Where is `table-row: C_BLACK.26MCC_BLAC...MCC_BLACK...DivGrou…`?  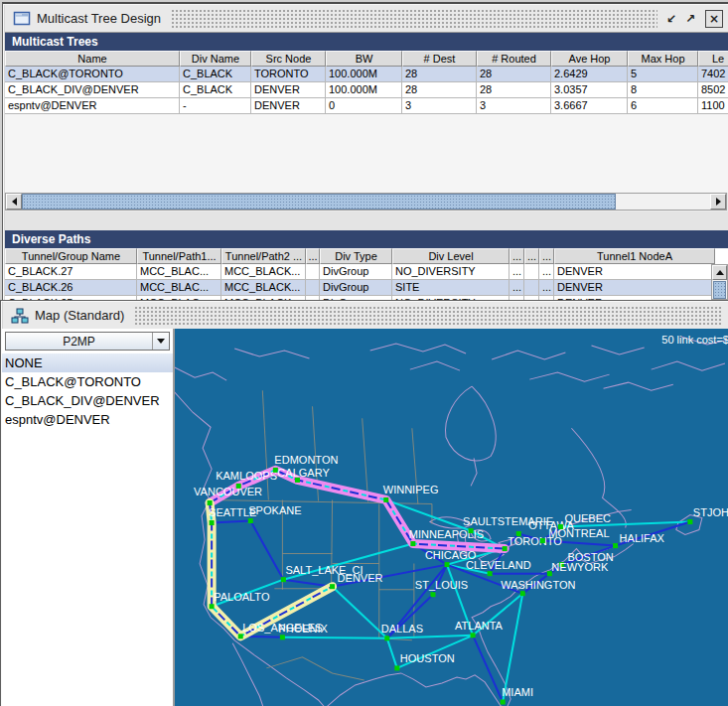
table-row: C_BLACK.26MCC_BLAC...MCC_BLACK...DivGrou… is located at coordinates (366, 288).